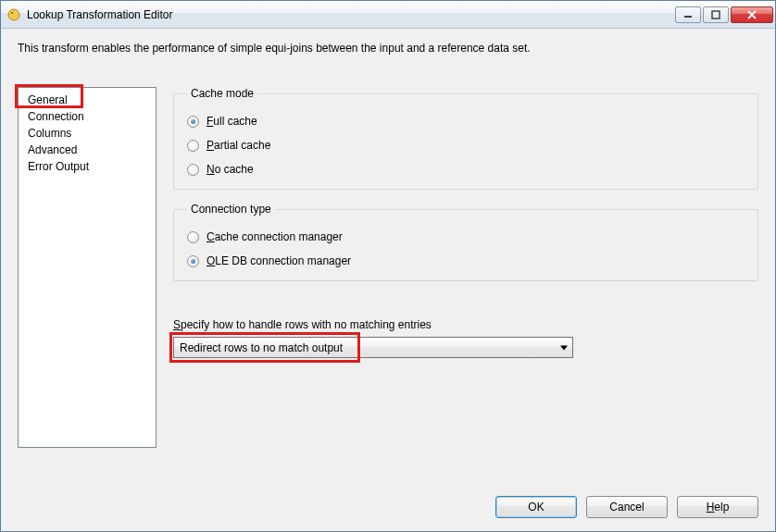  Describe the element at coordinates (230, 169) in the screenshot. I see `radio-label: No cache` at that location.